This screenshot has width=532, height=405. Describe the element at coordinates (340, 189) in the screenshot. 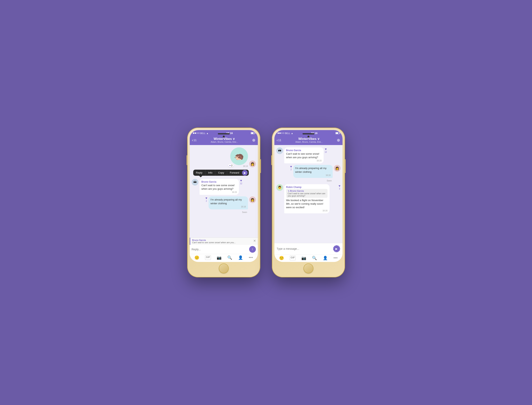

I see `heart-count-robin: 3` at that location.